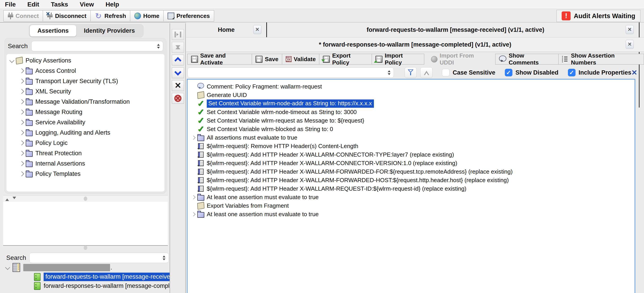 The height and width of the screenshot is (293, 644). What do you see at coordinates (86, 153) in the screenshot?
I see `threat-protection-tree-item: Threat Protection` at bounding box center [86, 153].